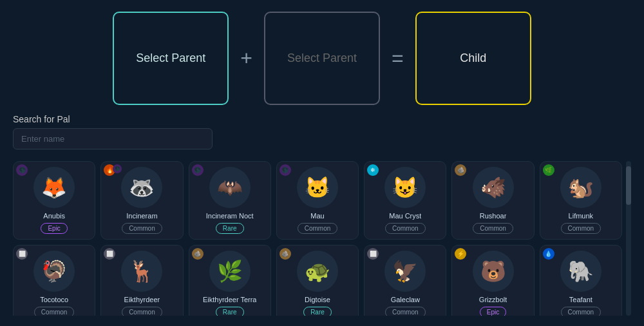  What do you see at coordinates (373, 170) in the screenshot?
I see `type-badge: ❄` at bounding box center [373, 170].